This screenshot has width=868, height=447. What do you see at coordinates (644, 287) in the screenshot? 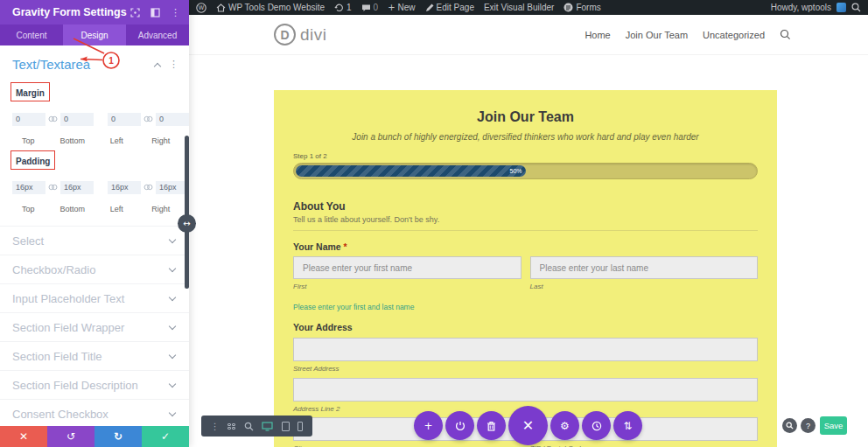
I see `last-sublabel: Last` at bounding box center [644, 287].